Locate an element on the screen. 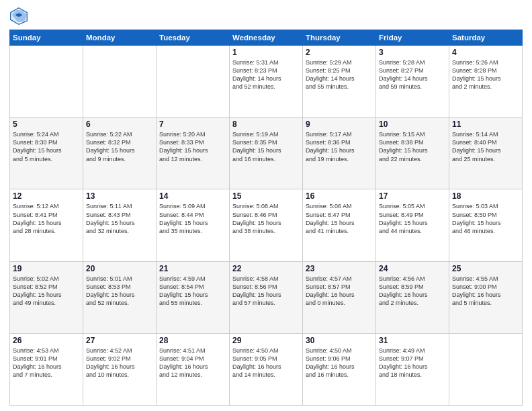 The width and height of the screenshot is (532, 411). day-number: 15 is located at coordinates (266, 196).